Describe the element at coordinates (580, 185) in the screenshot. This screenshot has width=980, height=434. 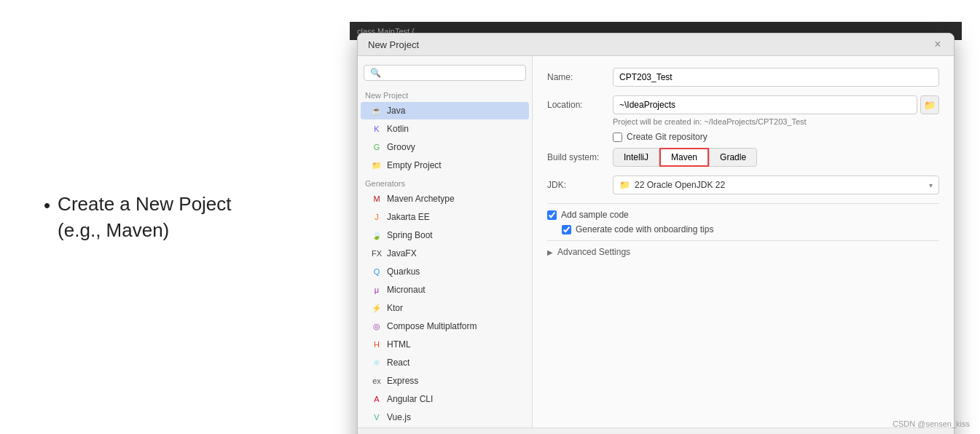
I see `jdk-label: JDK:` at that location.